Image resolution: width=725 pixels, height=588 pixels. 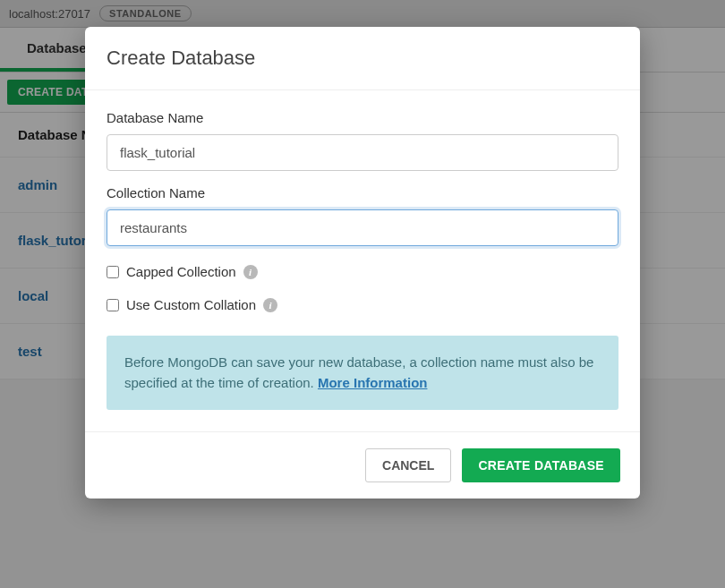 What do you see at coordinates (362, 152) in the screenshot?
I see `database-name-input` at bounding box center [362, 152].